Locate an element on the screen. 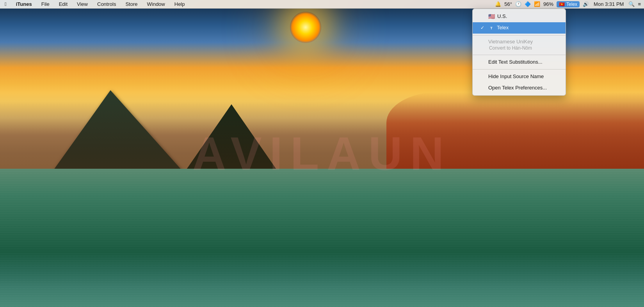 Image resolution: width=644 pixels, height=307 pixels. menubar-right: 🔔 56° 🕐 🔷 📶 96% 🇻🇳 Telex 🔊 Mon 3:31 PM 🔍… is located at coordinates (568, 4).